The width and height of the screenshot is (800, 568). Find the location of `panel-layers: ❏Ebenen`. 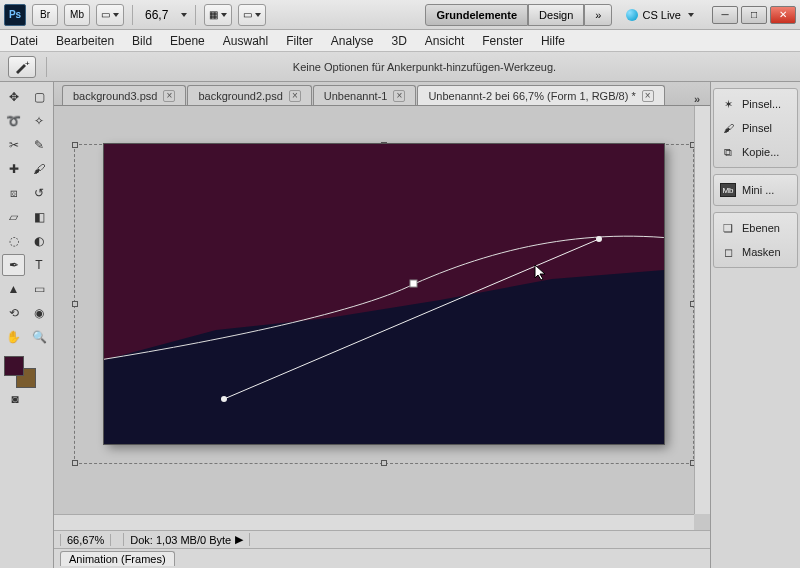

panel-layers: ❏Ebenen is located at coordinates (756, 228).